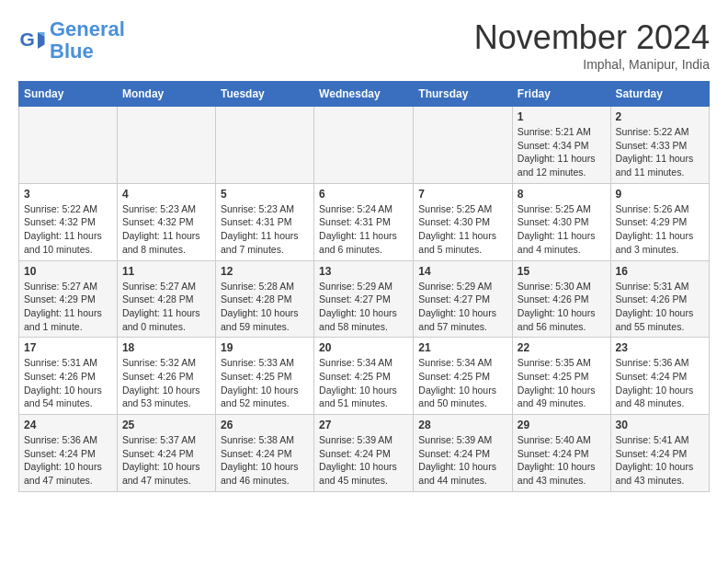  I want to click on day-number: 25, so click(166, 425).